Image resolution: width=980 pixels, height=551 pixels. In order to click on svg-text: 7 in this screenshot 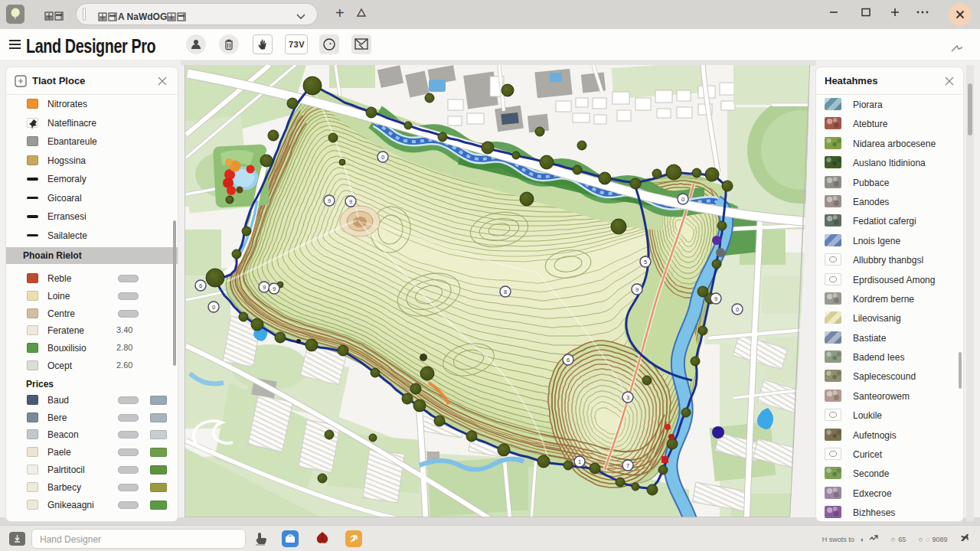, I will do `click(628, 465)`.